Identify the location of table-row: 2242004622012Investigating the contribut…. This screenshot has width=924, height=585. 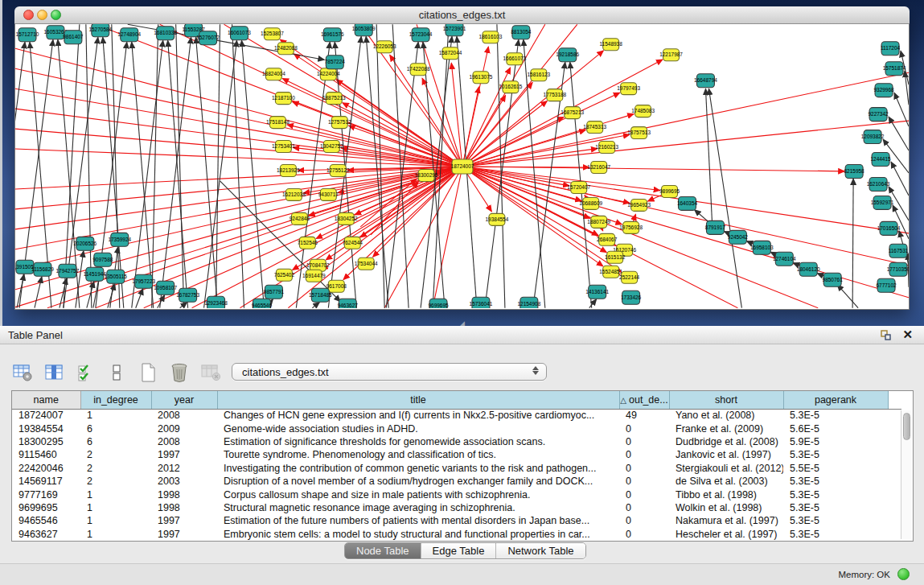
(457, 468).